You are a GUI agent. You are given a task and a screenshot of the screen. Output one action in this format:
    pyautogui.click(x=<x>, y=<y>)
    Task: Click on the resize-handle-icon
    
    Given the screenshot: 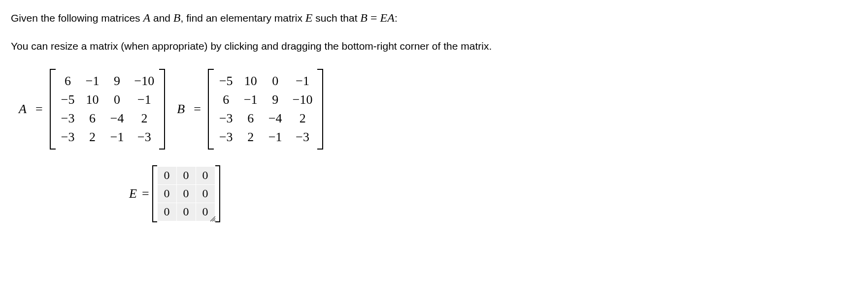 What is the action you would take?
    pyautogui.click(x=213, y=219)
    